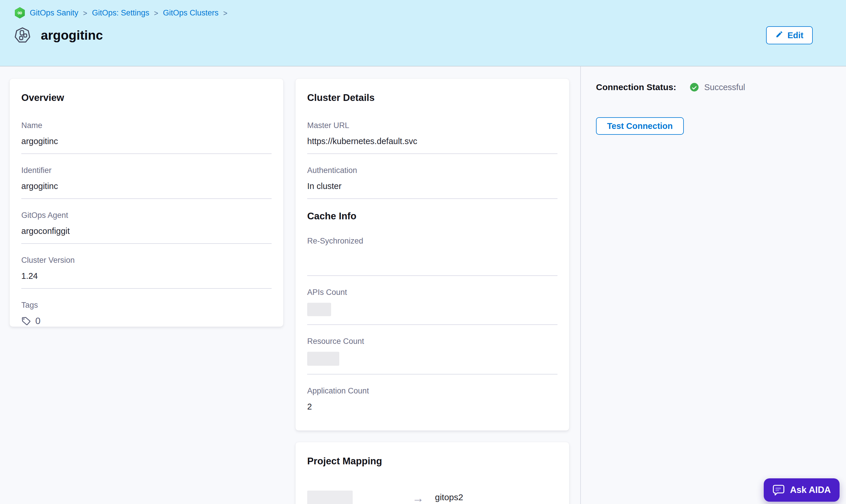 This screenshot has width=846, height=504. What do you see at coordinates (22, 35) in the screenshot?
I see `cluster-icon` at bounding box center [22, 35].